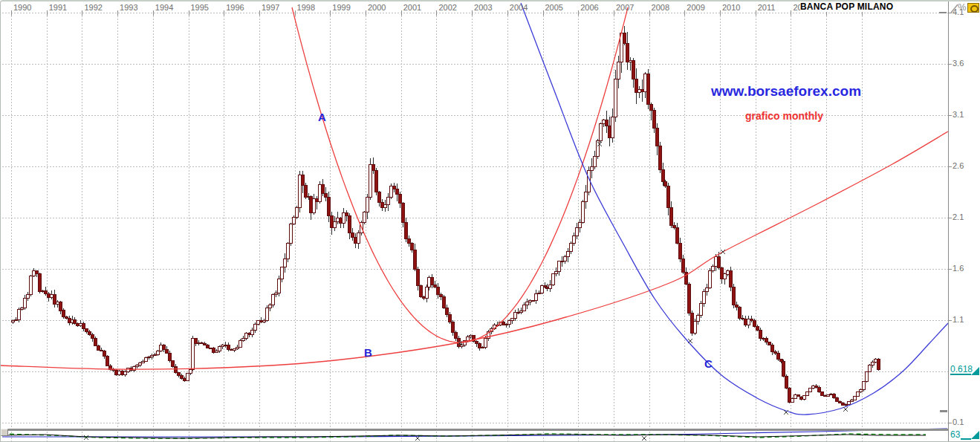 The height and width of the screenshot is (442, 980). I want to click on year-label: 2001, so click(412, 7).